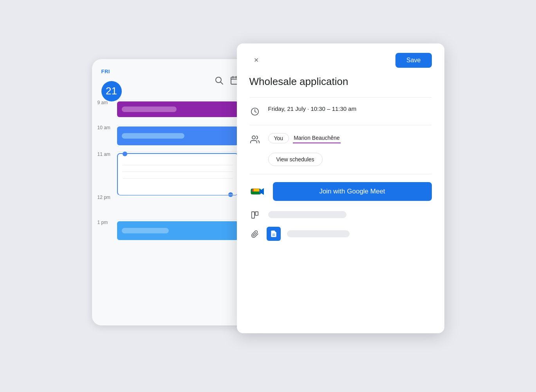 The width and height of the screenshot is (536, 392). What do you see at coordinates (307, 215) in the screenshot?
I see `location-placeholder` at bounding box center [307, 215].